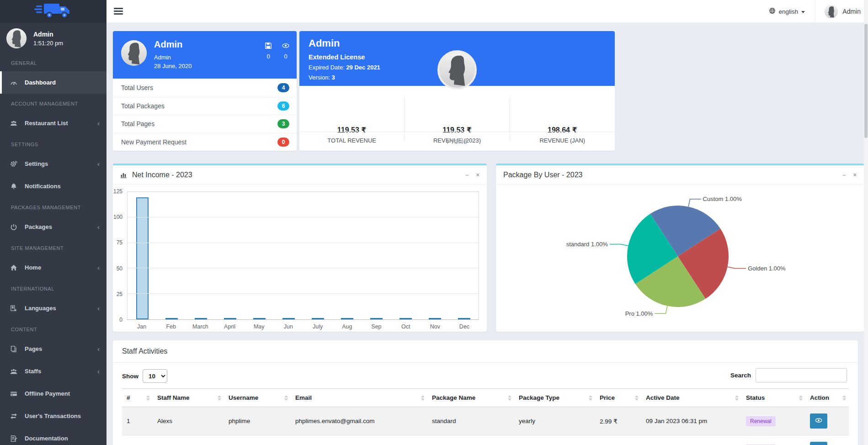 The width and height of the screenshot is (868, 445). What do you see at coordinates (471, 398) in the screenshot?
I see `column-header-package-name: Package Name` at bounding box center [471, 398].